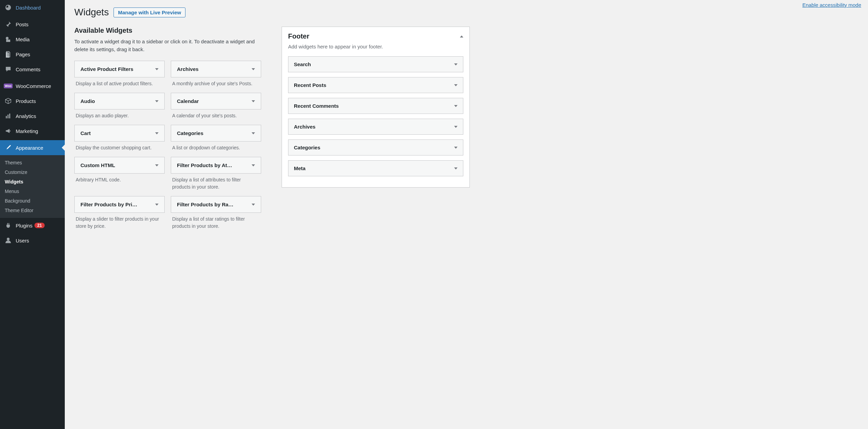 The width and height of the screenshot is (868, 429). I want to click on sidebar-item-appearance: Appearance, so click(32, 148).